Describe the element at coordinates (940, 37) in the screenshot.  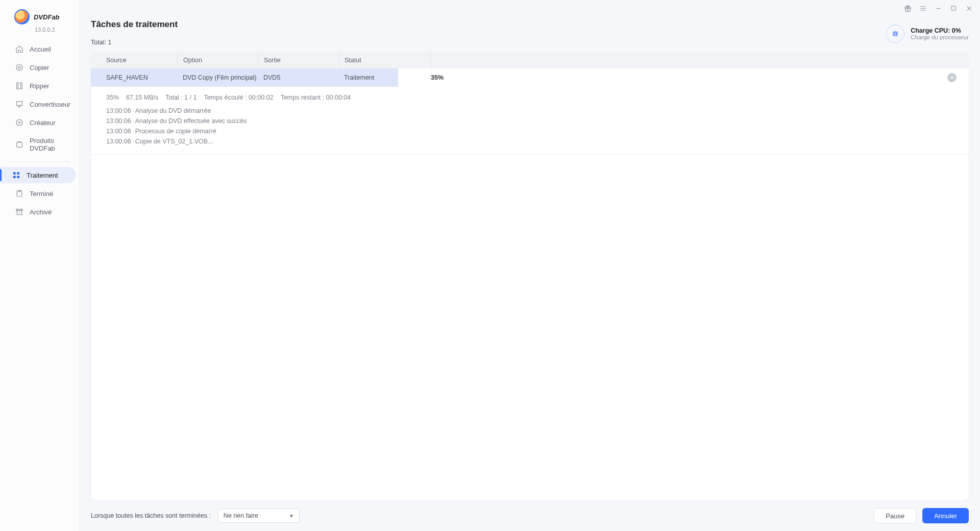
I see `cpu-subtitle: Charge du processeur` at that location.